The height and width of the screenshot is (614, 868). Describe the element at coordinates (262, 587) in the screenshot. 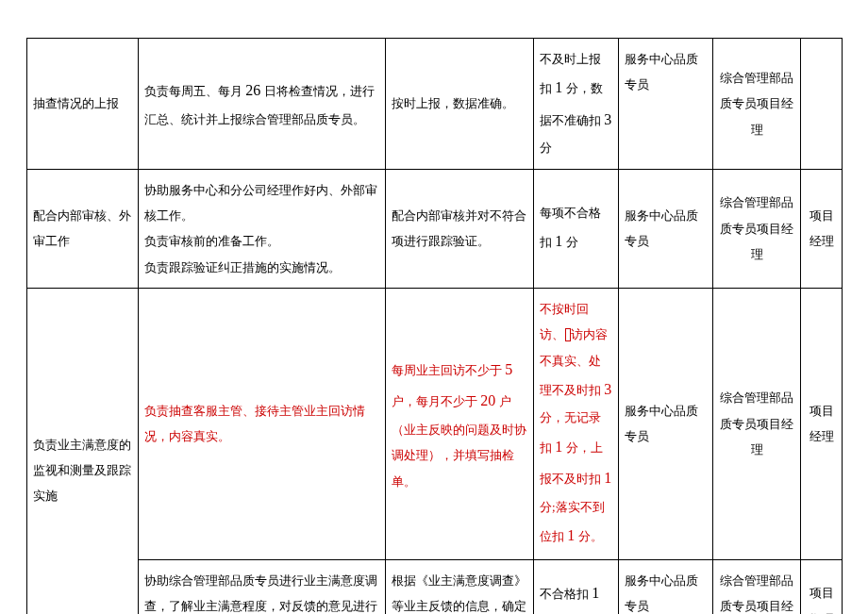

I see `cell-desc: 协助综合管理部品质专员进行业主满意度调查，了解业主满意程度，对反馈的意见进行汇总…` at that location.